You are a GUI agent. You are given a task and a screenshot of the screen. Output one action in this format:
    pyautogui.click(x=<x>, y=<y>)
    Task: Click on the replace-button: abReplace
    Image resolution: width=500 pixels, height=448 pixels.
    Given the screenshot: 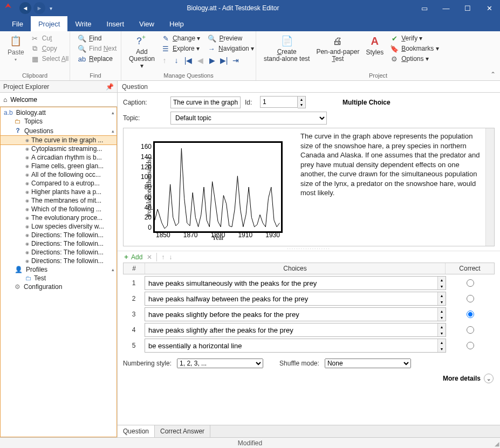 What is the action you would take?
    pyautogui.click(x=97, y=59)
    